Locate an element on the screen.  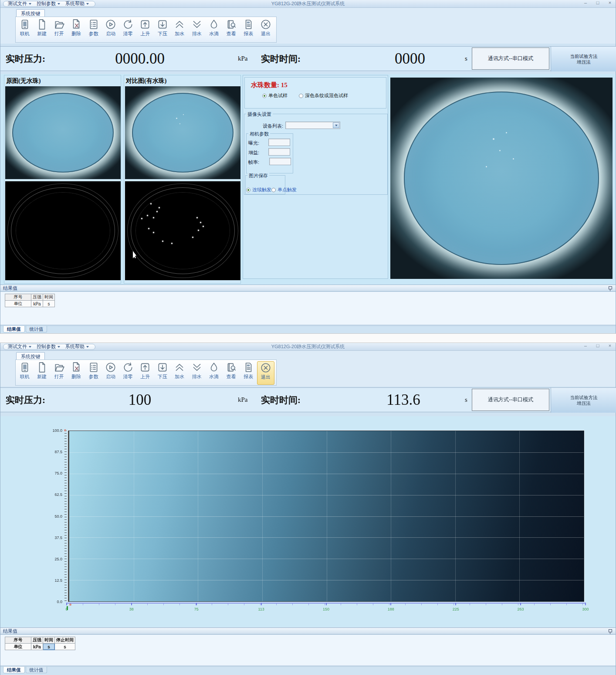
col-index: 序号 is located at coordinates (18, 641).